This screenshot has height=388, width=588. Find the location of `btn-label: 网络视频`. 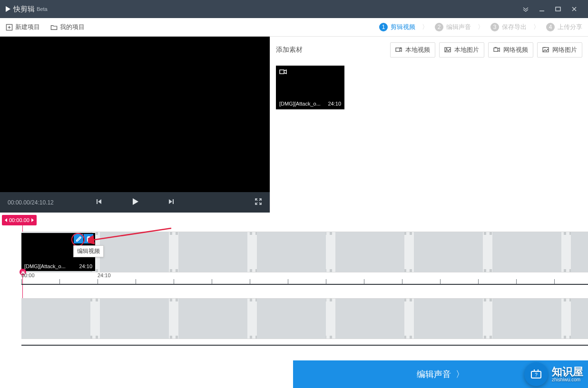

btn-label: 网络视频 is located at coordinates (516, 50).